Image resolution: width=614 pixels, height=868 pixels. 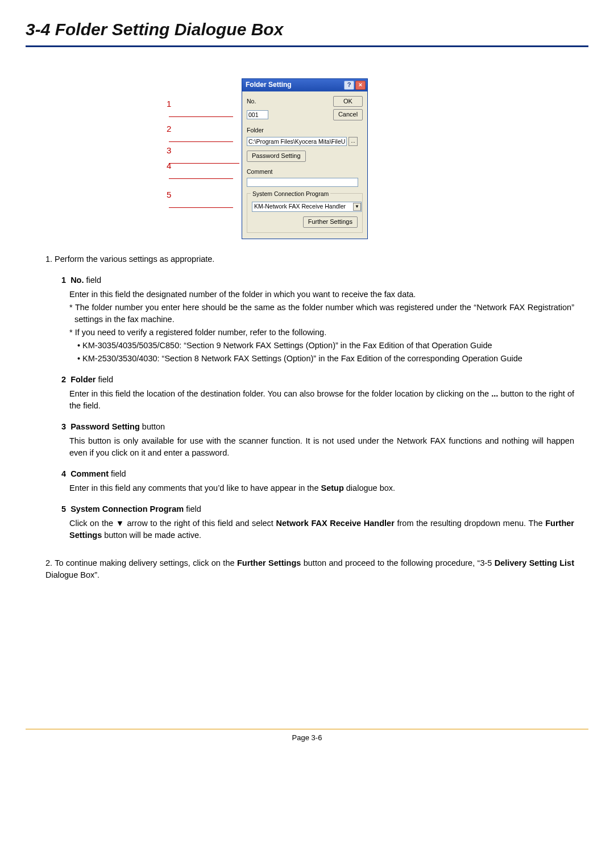 I want to click on callout-4: 4, so click(x=169, y=166).